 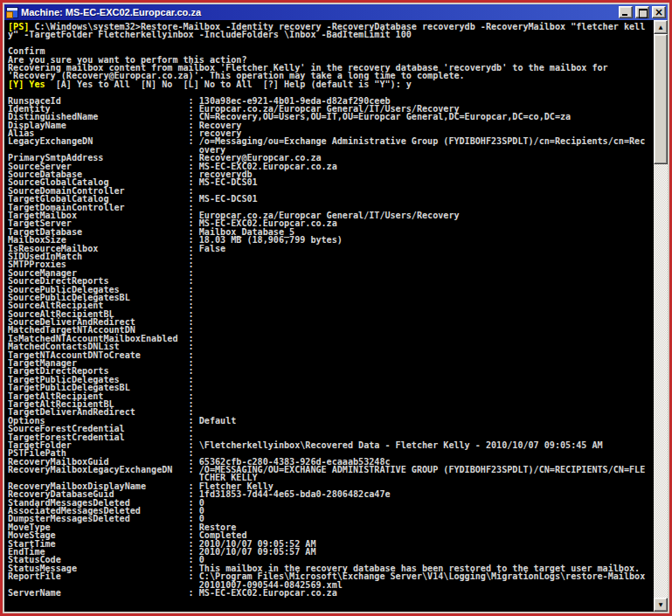 I want to click on minimize-button, so click(x=626, y=12).